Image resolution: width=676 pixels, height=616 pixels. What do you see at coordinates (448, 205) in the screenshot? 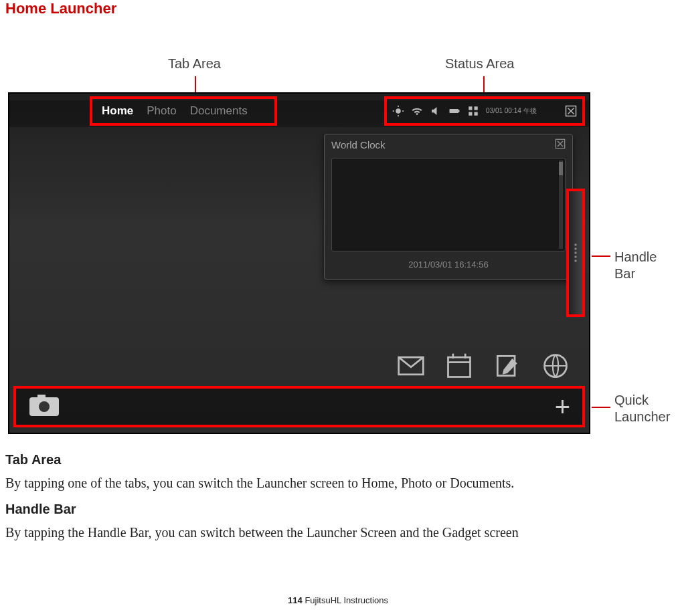
I see `world-clock-body` at bounding box center [448, 205].